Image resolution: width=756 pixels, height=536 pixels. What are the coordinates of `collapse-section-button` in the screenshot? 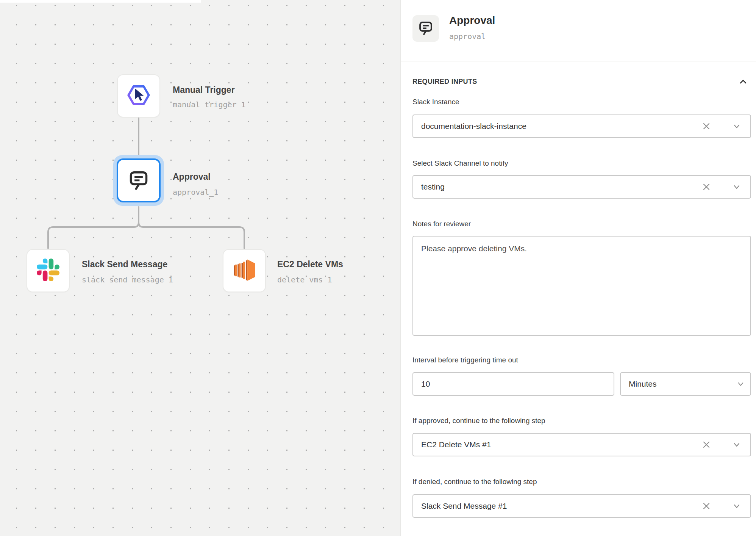 It's located at (743, 83).